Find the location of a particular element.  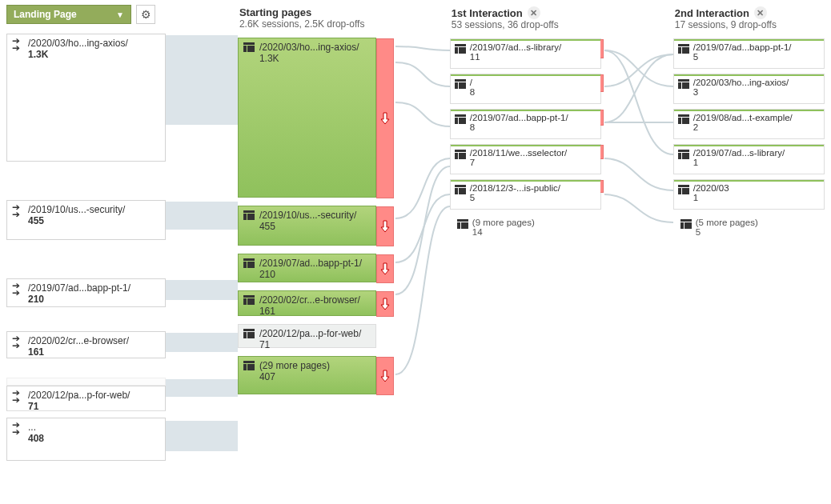

interaction-node: /2019/08/ad...t-example/2 is located at coordinates (749, 124).